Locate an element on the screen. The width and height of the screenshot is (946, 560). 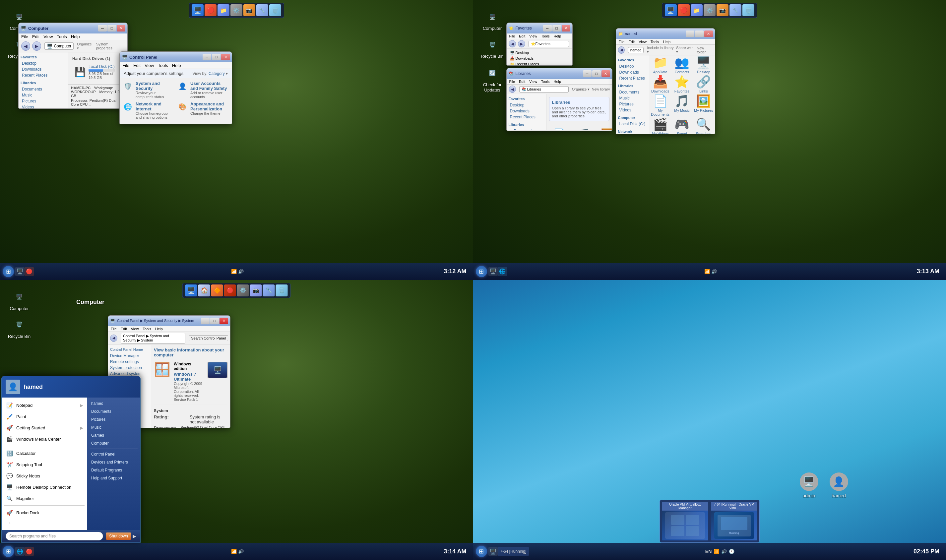
dock-q3-icon-2: 🏠 is located at coordinates (204, 291).